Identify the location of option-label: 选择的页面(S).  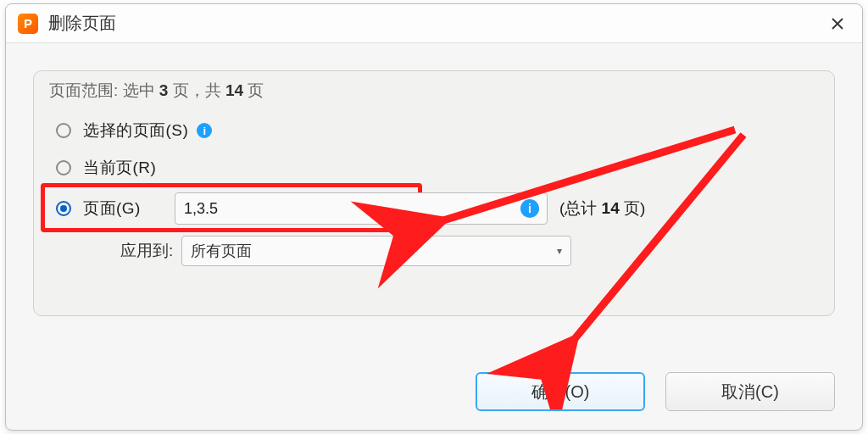
(136, 131).